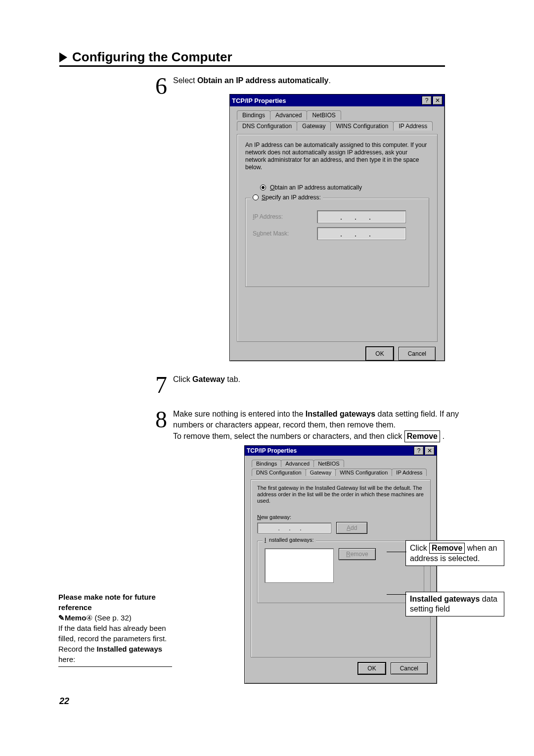 This screenshot has height=756, width=534. What do you see at coordinates (64, 702) in the screenshot?
I see `page-number: 22` at bounding box center [64, 702].